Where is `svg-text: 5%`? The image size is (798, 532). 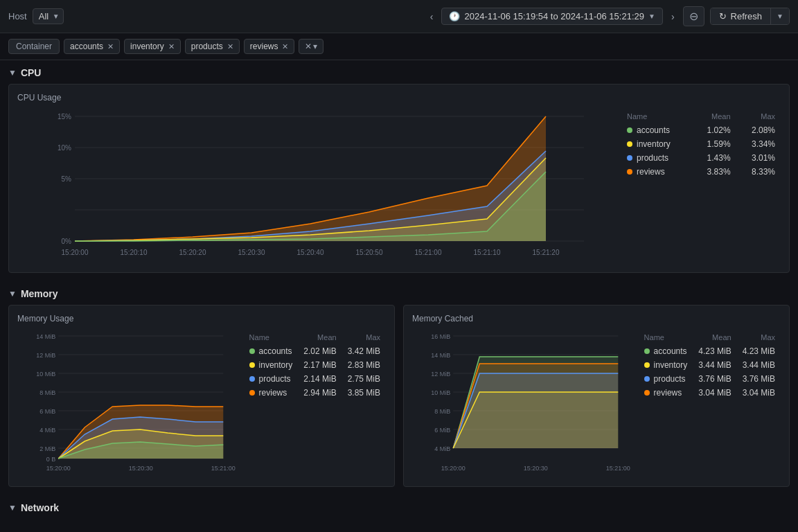 svg-text: 5% is located at coordinates (66, 179).